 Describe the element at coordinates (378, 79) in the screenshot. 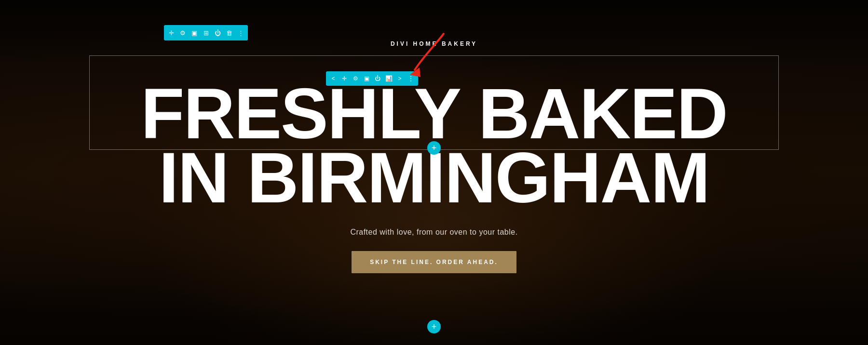

I see `power-small-icon: ⏻` at that location.